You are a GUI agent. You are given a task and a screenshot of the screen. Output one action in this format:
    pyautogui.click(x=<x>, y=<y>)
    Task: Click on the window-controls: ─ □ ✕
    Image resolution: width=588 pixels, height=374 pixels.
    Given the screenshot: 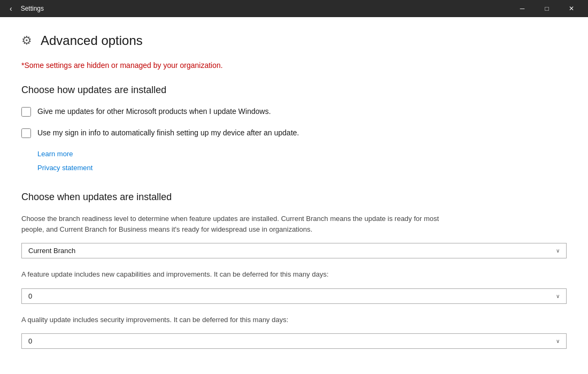 What is the action you would take?
    pyautogui.click(x=547, y=9)
    